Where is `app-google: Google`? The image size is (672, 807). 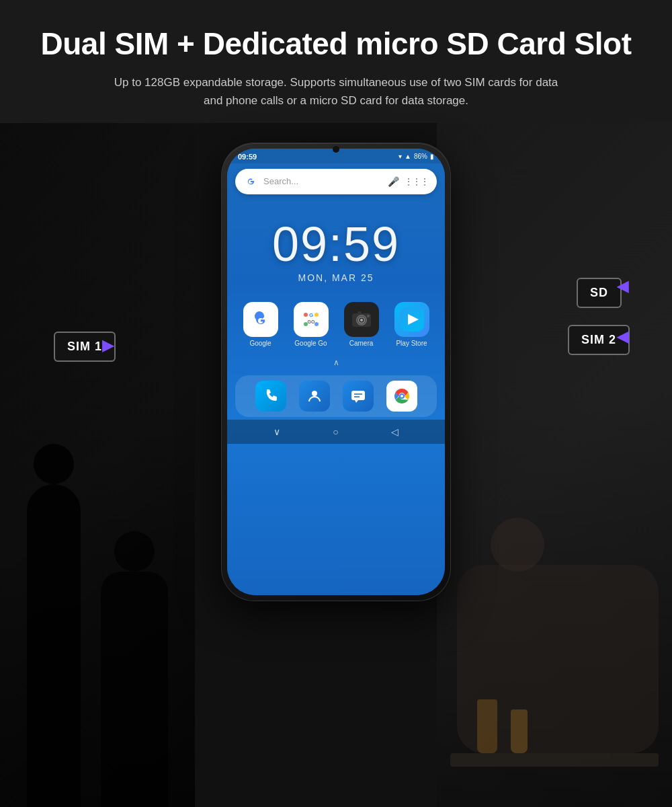
app-google: Google is located at coordinates (261, 324).